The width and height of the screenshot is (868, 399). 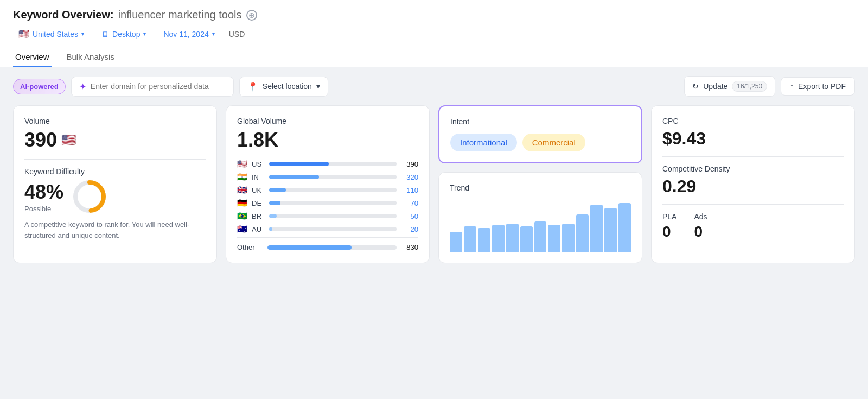 I want to click on badge-informational: Informational, so click(x=484, y=142).